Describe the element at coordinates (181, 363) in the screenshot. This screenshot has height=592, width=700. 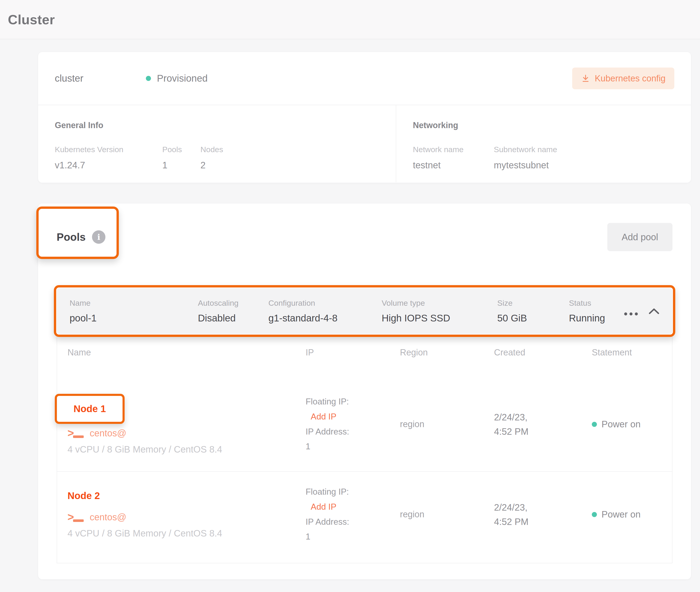
I see `column-header-name: Name` at that location.